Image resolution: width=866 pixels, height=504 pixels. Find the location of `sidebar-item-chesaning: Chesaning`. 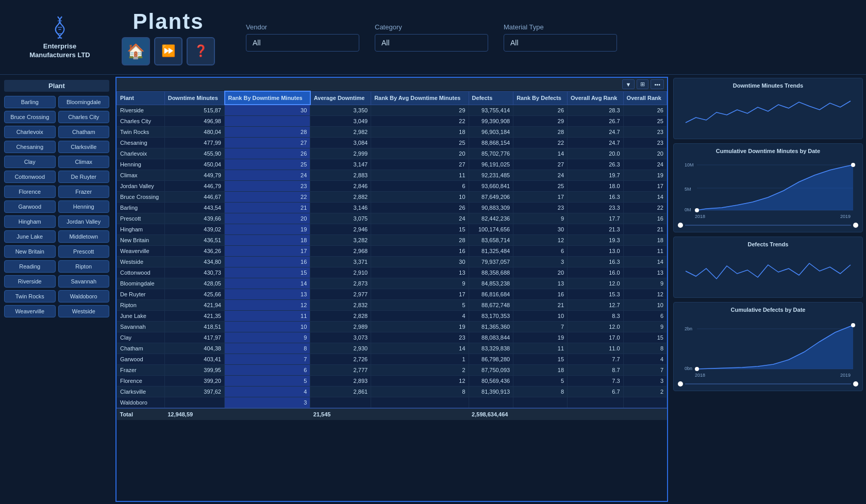

sidebar-item-chesaning: Chesaning is located at coordinates (30, 147).